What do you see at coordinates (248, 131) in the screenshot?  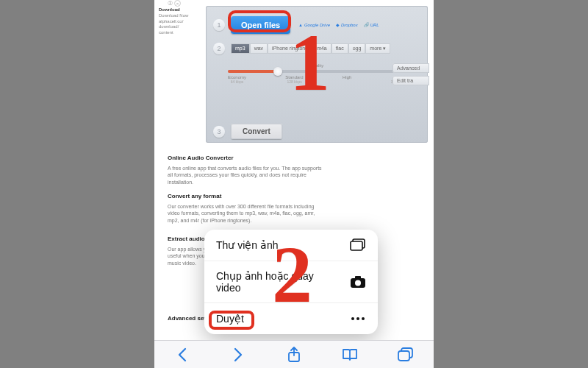 I see `step-3: 3 Convert` at bounding box center [248, 131].